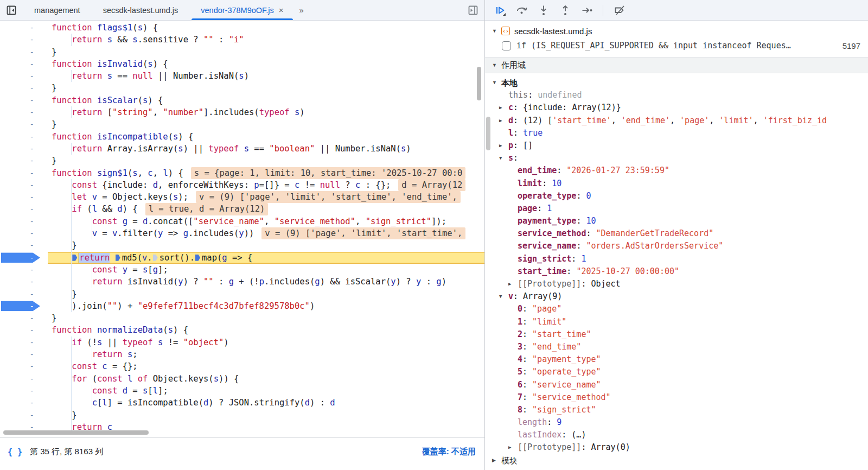 The width and height of the screenshot is (868, 470). What do you see at coordinates (676, 460) in the screenshot?
I see `scope-section-row: ▶模块` at bounding box center [676, 460].